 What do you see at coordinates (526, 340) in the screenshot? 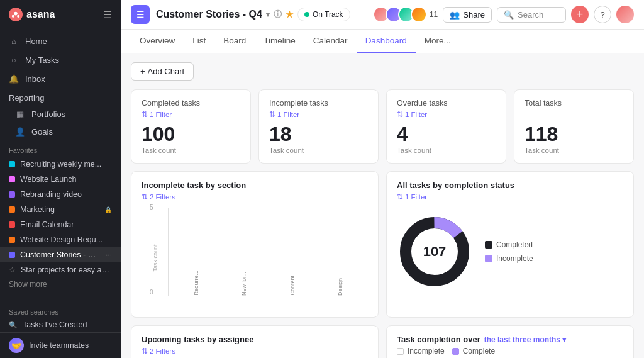
I see `completion-period: the last three months ▾` at bounding box center [526, 340].